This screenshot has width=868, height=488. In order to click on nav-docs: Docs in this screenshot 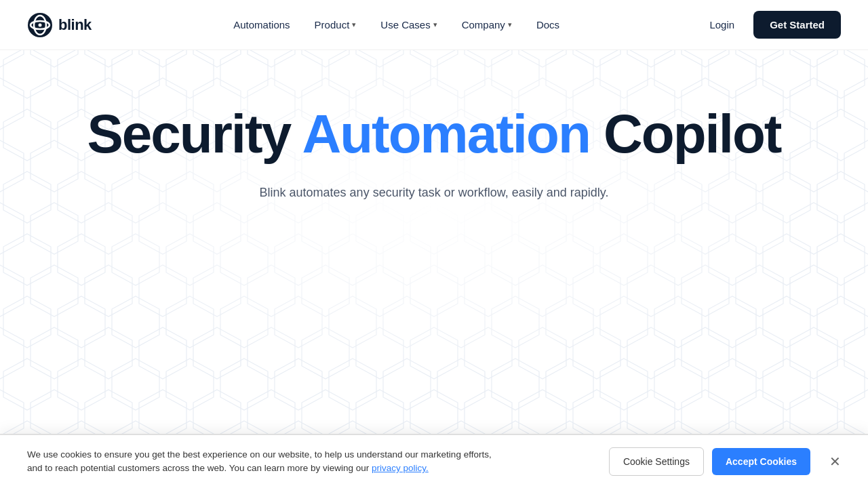, I will do `click(548, 24)`.